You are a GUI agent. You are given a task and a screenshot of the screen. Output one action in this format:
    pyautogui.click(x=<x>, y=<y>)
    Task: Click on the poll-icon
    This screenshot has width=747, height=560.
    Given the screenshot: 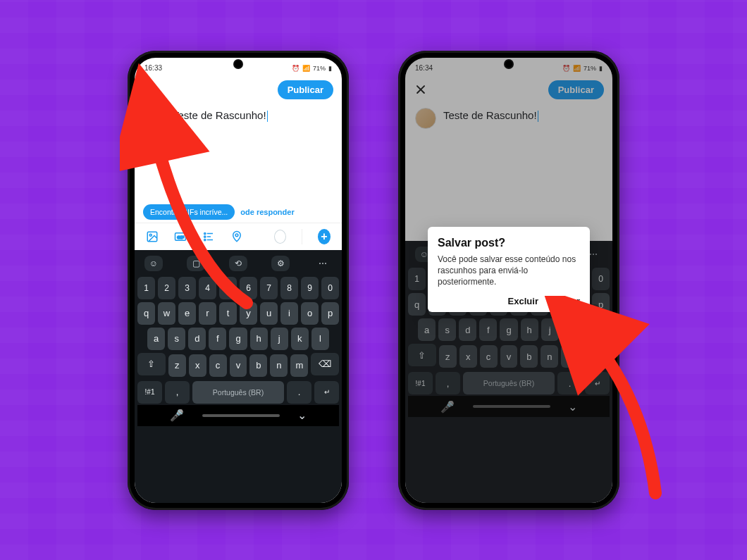 What is the action you would take?
    pyautogui.click(x=209, y=237)
    